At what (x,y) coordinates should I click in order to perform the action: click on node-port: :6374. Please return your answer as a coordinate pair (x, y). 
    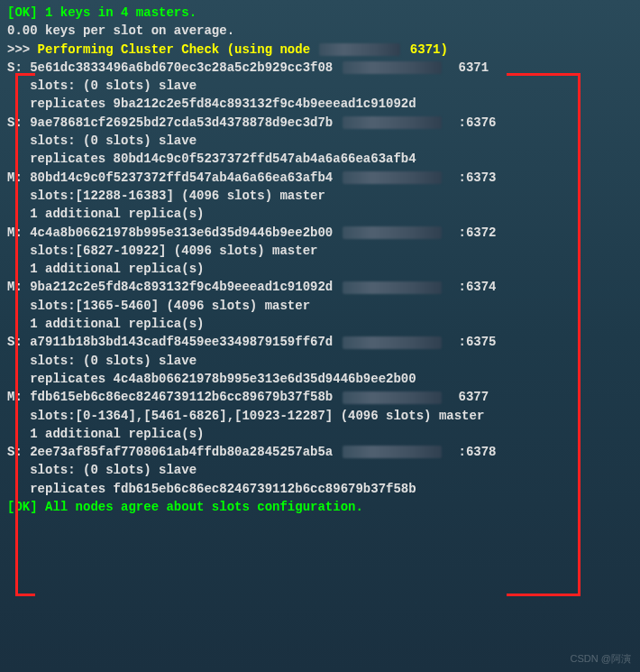
    Looking at the image, I should click on (471, 287).